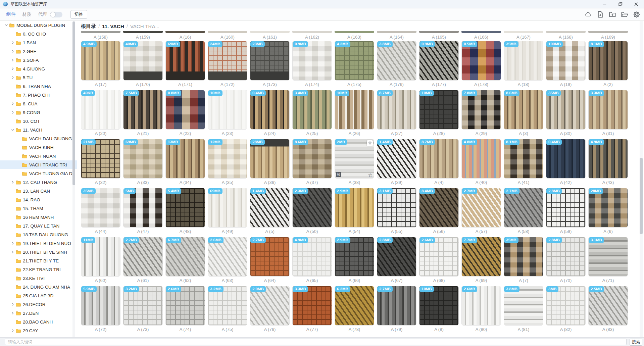 The width and height of the screenshot is (644, 346). Describe the element at coordinates (608, 61) in the screenshot. I see `asset-card-a-2-: 8.1MB` at that location.